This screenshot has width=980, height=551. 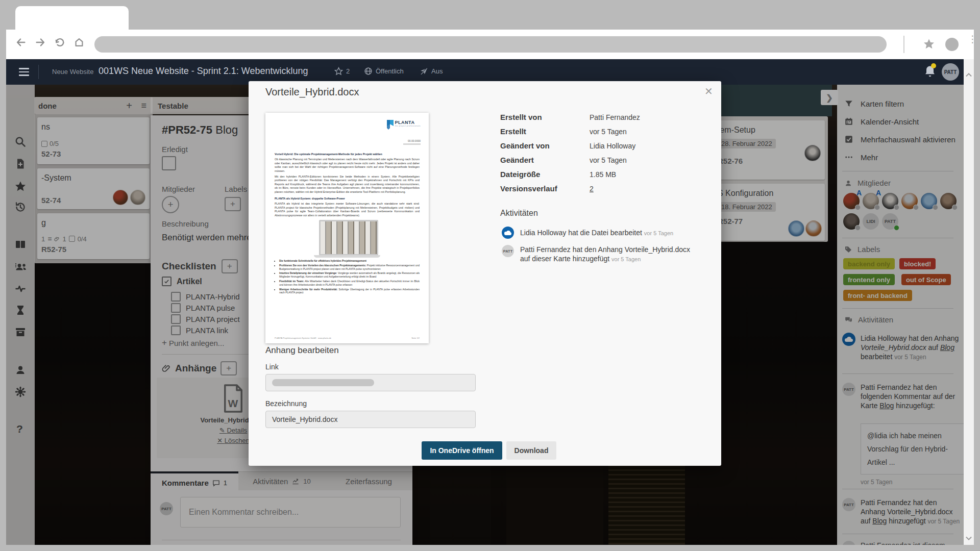 I want to click on back-icon, so click(x=21, y=42).